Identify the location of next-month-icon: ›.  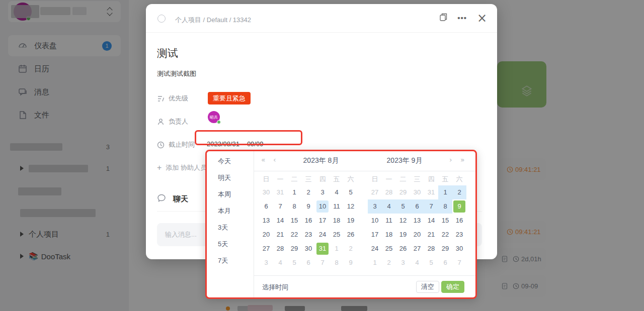
(451, 160).